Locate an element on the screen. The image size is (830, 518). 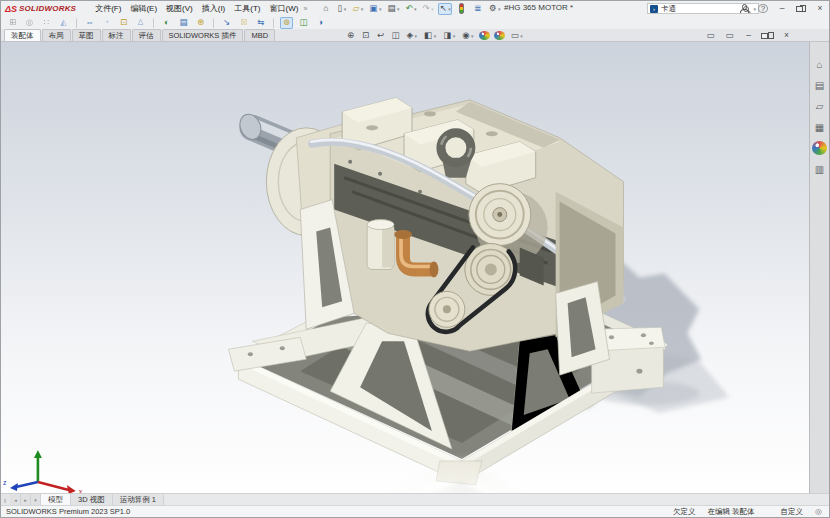
tab-sketch: 草图 is located at coordinates (86, 35).